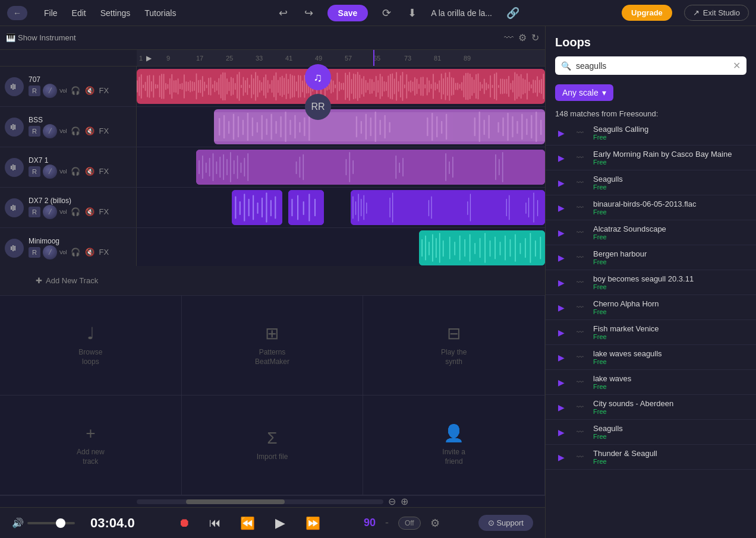  Describe the element at coordinates (522, 38) in the screenshot. I see `timeline-gear-btn: ⚙` at that location.